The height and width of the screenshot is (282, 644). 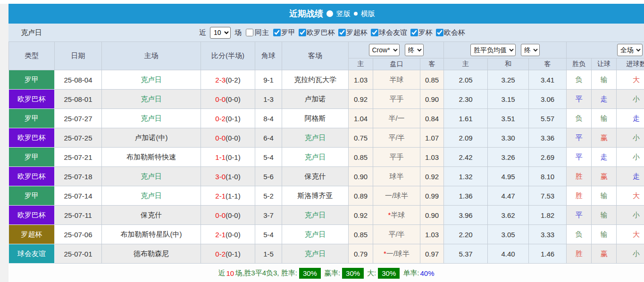 I want to click on handicap-odds-away: 0.92, so click(x=432, y=176).